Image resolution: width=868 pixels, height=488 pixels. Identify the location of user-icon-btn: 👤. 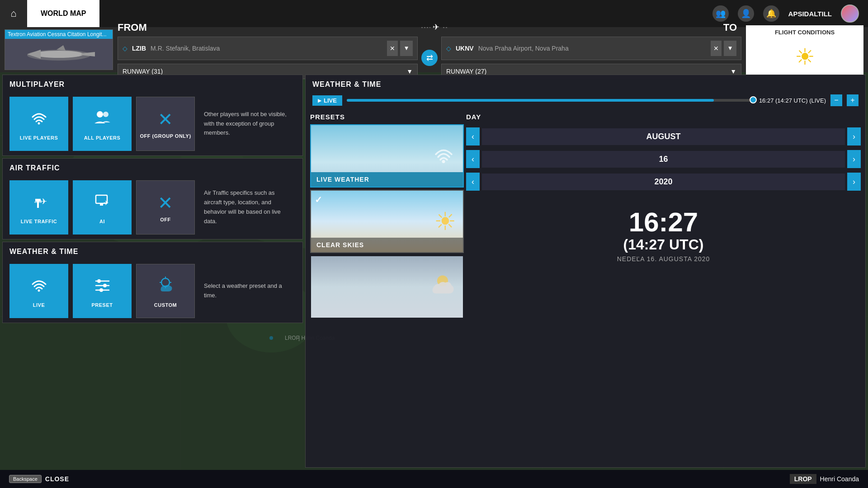
(746, 14).